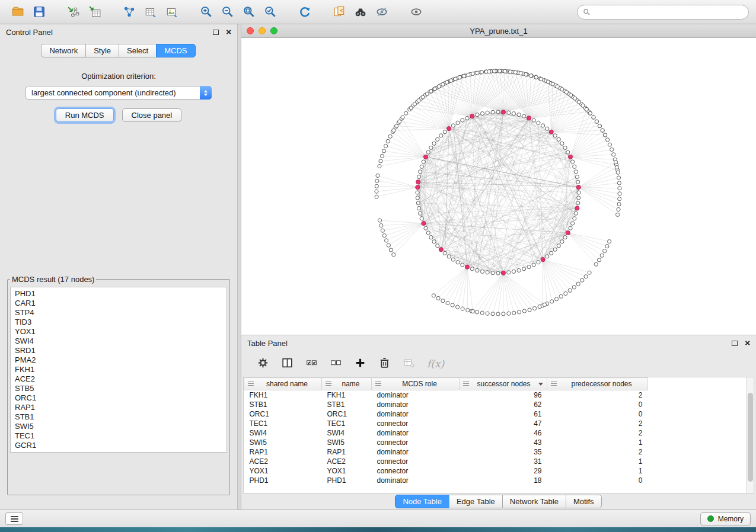  What do you see at coordinates (176, 51) in the screenshot?
I see `tab-mcds: MCDS` at bounding box center [176, 51].